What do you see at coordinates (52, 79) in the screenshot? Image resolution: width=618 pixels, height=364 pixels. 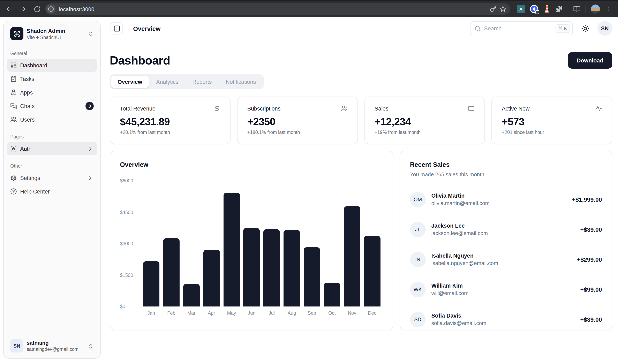 I see `sidebar-item-tasks: Tasks` at bounding box center [52, 79].